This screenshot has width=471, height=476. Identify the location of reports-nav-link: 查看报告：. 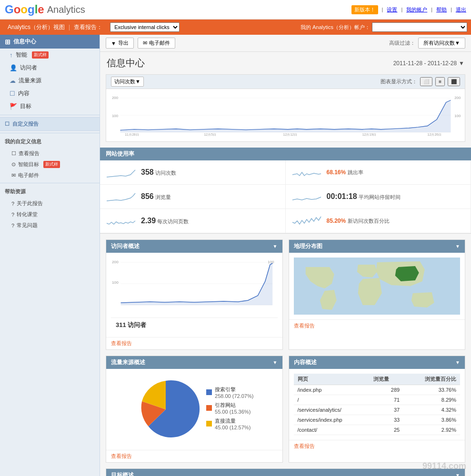
(88, 28).